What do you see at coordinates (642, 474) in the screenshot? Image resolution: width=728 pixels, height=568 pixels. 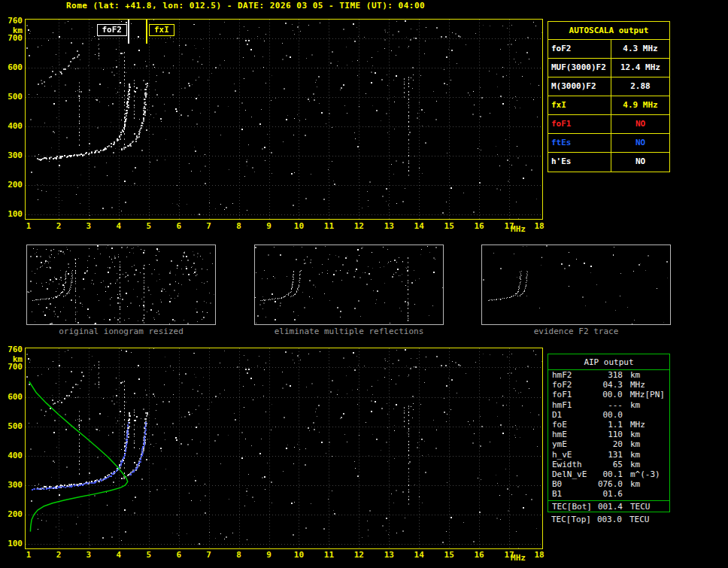 I see `aip-parameter-unit: m^(-3)` at bounding box center [642, 474].